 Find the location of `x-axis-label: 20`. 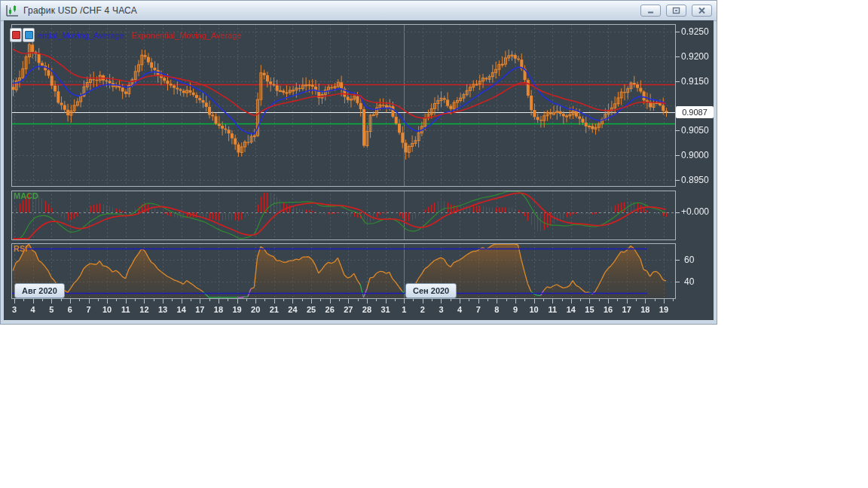

x-axis-label: 20 is located at coordinates (255, 310).